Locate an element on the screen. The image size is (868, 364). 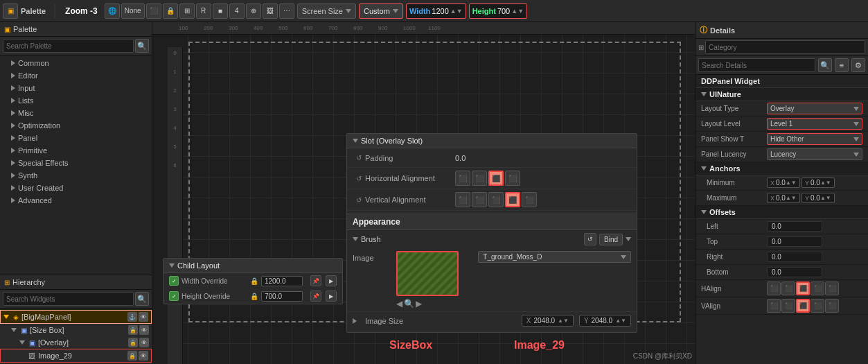
valign-right-btn: ⬛ is located at coordinates (529, 200).